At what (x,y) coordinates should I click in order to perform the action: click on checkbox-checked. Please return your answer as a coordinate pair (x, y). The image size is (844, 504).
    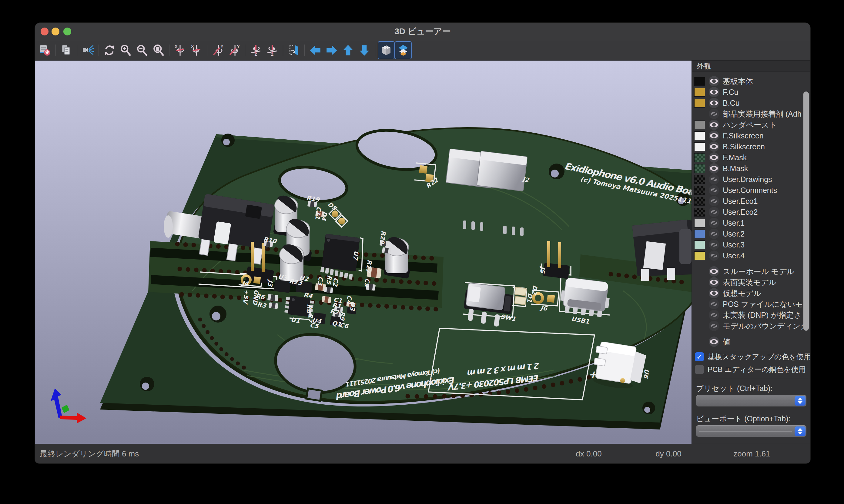
    Looking at the image, I should click on (700, 357).